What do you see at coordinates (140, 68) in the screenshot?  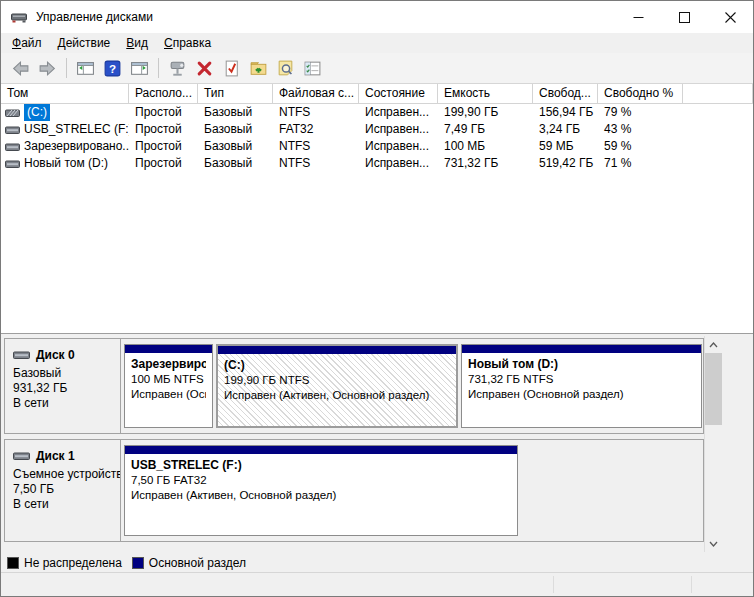 I see `show-action-pane-button` at bounding box center [140, 68].